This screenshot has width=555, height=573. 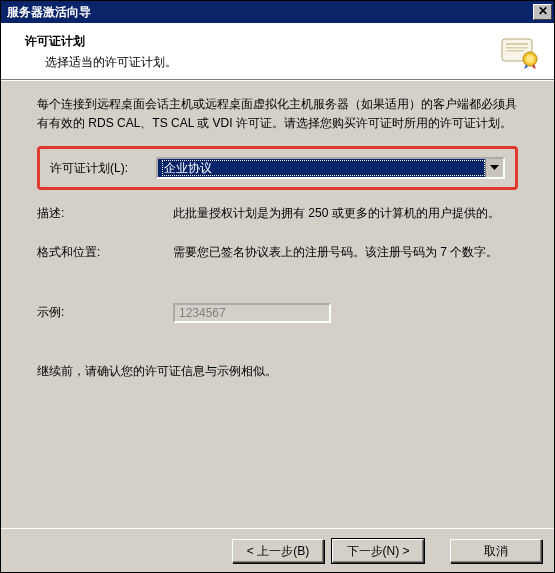 I want to click on format-row: 格式和位置: 需要您已签名协议表上的注册号码。该注册号码为 7 个数字。, so click(x=278, y=252).